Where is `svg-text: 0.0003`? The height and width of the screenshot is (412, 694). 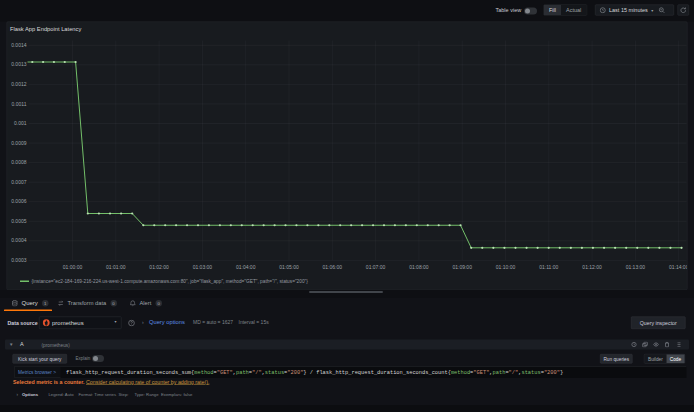 svg-text: 0.0003 is located at coordinates (19, 260).